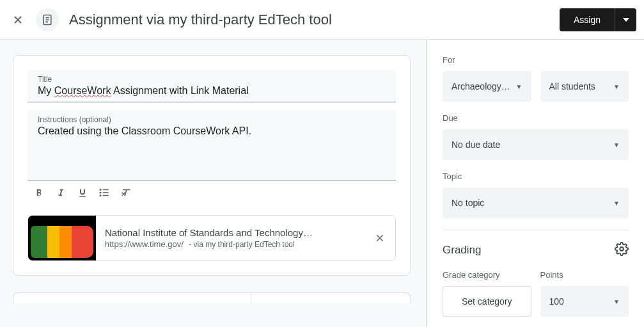 This screenshot has height=327, width=644. What do you see at coordinates (212, 131) in the screenshot?
I see `instructions-input: Created using the Classroom CourseWork A…` at bounding box center [212, 131].